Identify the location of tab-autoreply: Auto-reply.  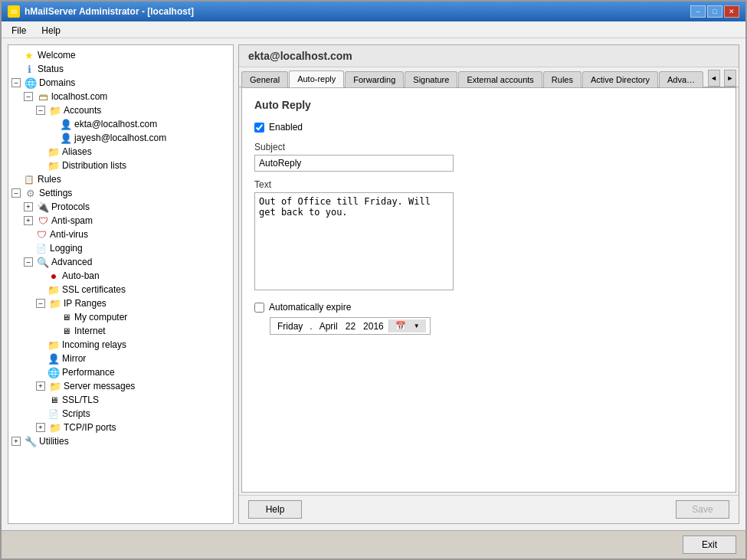
(316, 79).